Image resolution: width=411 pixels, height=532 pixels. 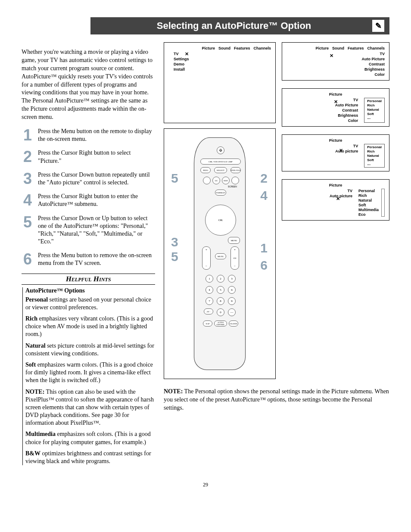 I want to click on bottom-note: NOTE: The Personal option shows the pers…, so click(x=277, y=400).